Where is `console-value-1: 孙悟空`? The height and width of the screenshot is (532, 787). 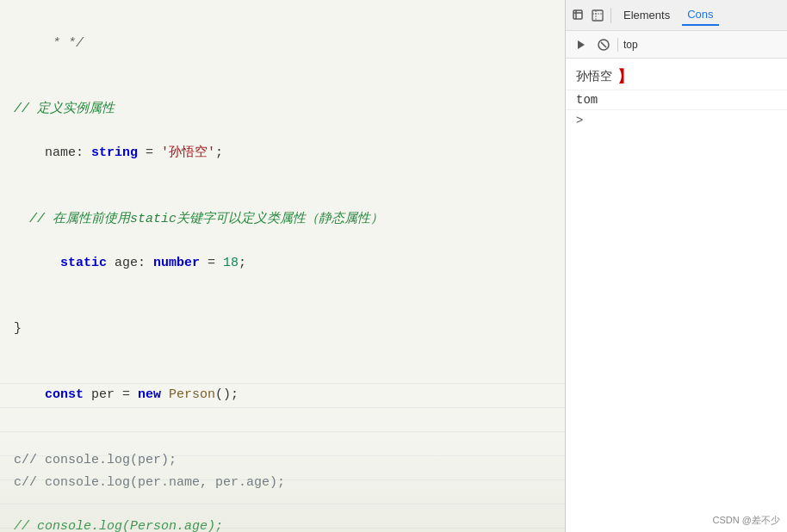
console-value-1: 孙悟空 is located at coordinates (594, 77).